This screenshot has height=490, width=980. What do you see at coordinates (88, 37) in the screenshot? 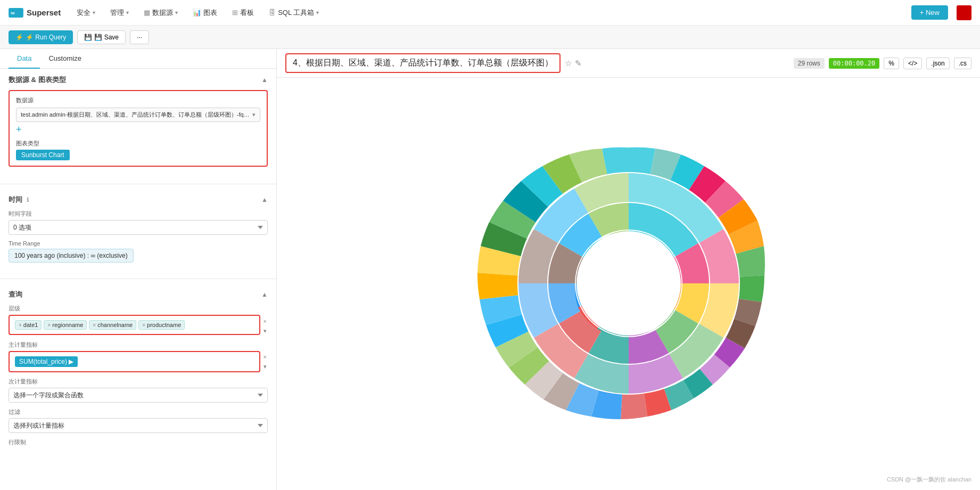
I see `save-icon: 💾` at bounding box center [88, 37].